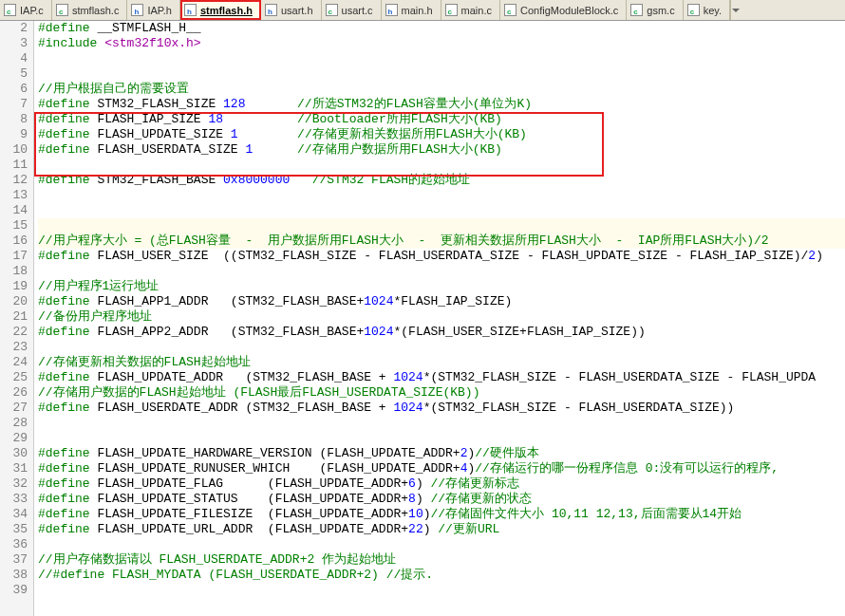 The width and height of the screenshot is (845, 616). Describe the element at coordinates (13, 241) in the screenshot. I see `line-number: 16` at that location.